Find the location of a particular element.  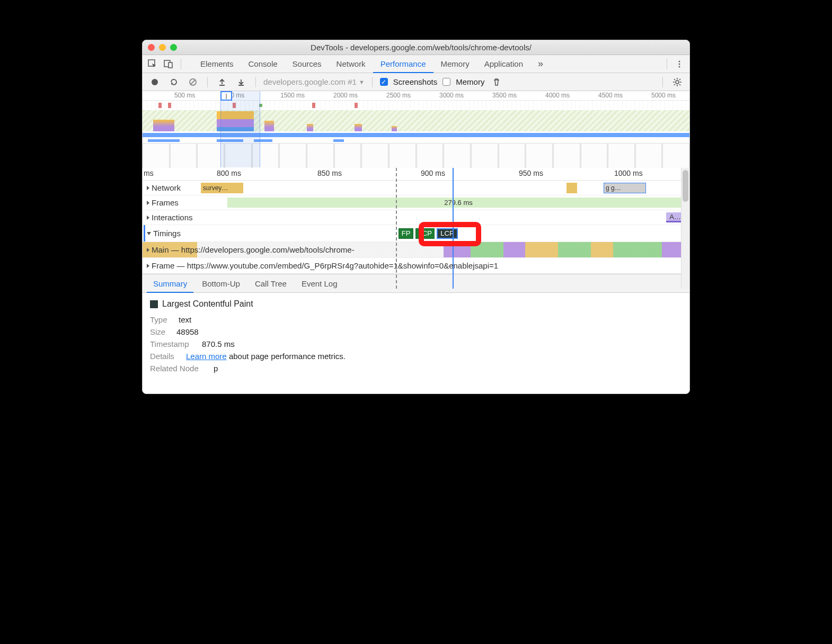

network-item-gg: g g… is located at coordinates (625, 188).